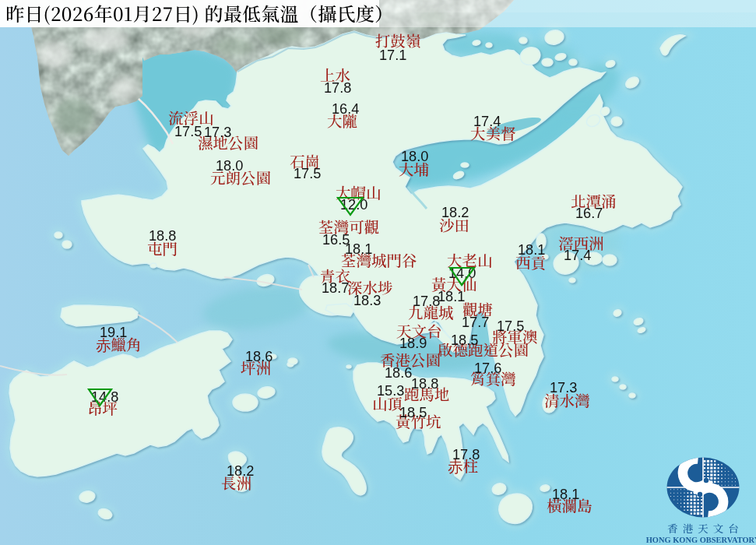 The height and width of the screenshot is (545, 756). Describe the element at coordinates (475, 322) in the screenshot. I see `svg-text: 17.7` at that location.